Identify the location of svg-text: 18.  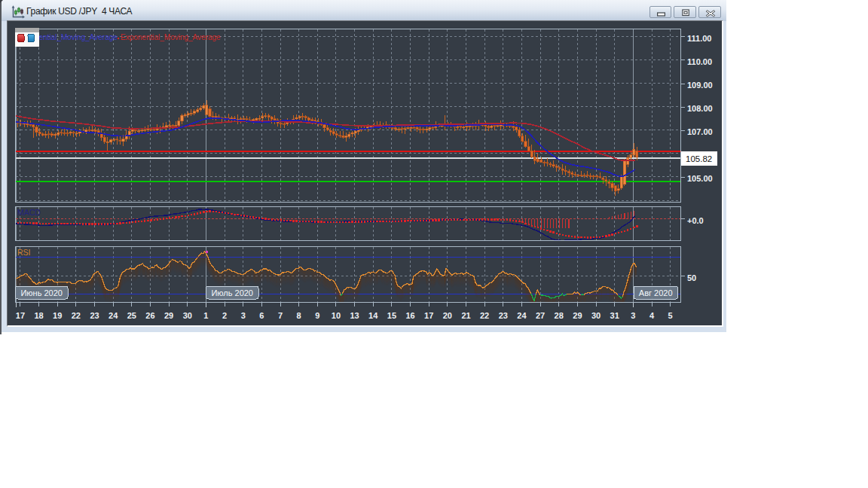
(38, 316).